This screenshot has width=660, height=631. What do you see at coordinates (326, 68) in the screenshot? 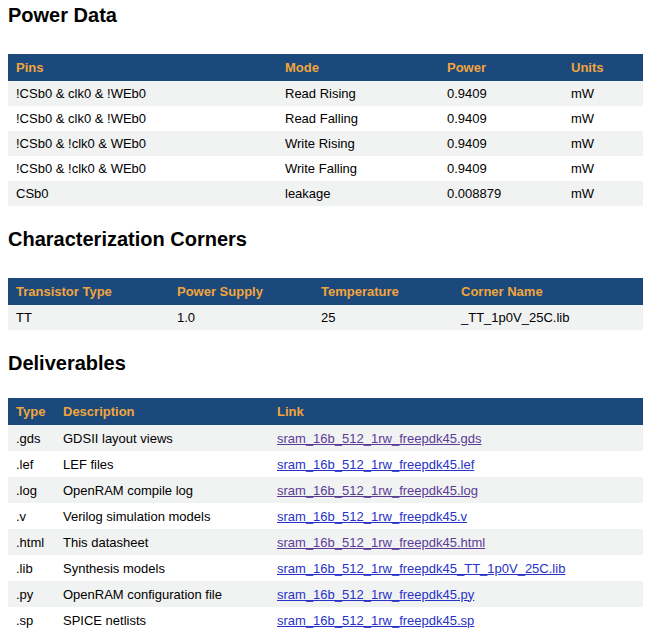
I see `header-row: PinsModePowerUnits` at bounding box center [326, 68].